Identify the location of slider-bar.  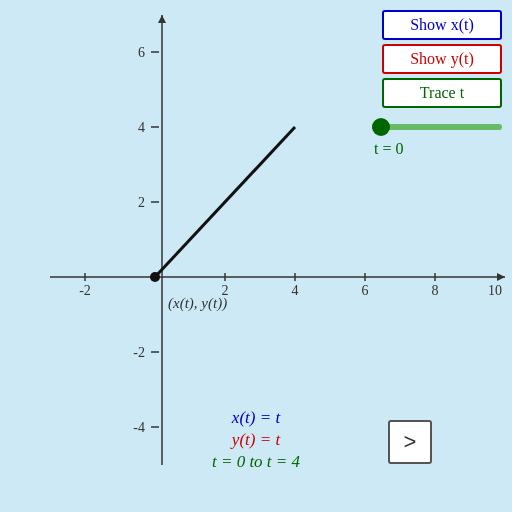
(437, 127).